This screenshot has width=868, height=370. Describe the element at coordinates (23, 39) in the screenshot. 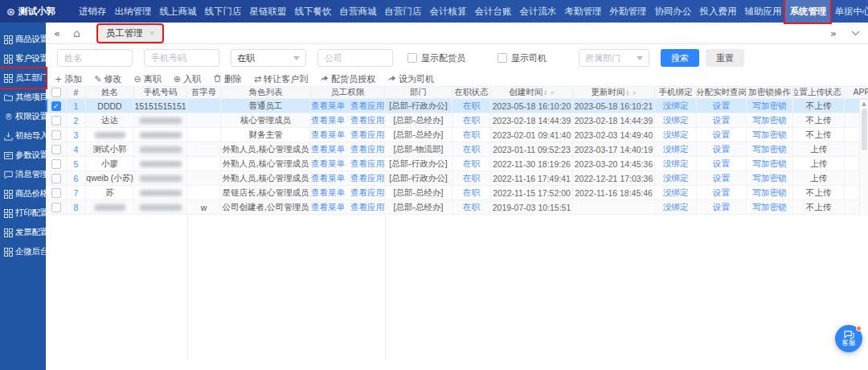

I see `sidebar-item-商品设置: 商品设置` at that location.